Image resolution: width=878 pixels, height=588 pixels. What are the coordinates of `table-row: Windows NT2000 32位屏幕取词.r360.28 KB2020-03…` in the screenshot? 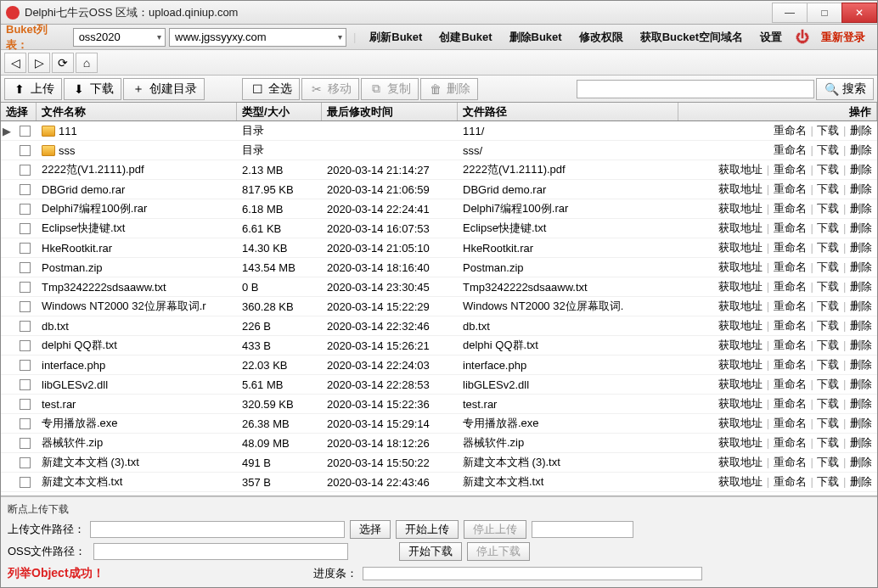 It's located at (439, 307).